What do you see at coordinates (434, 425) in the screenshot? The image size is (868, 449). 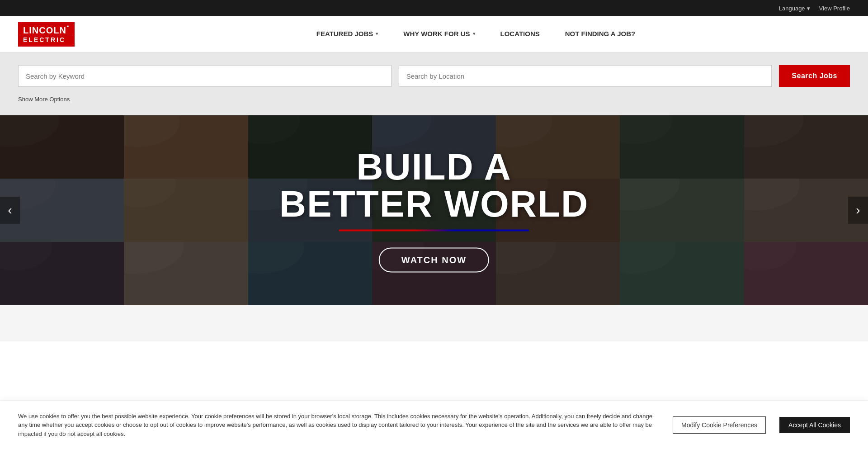 I see `cookie-banner: We use cookies to offer you the best pos…` at bounding box center [434, 425].